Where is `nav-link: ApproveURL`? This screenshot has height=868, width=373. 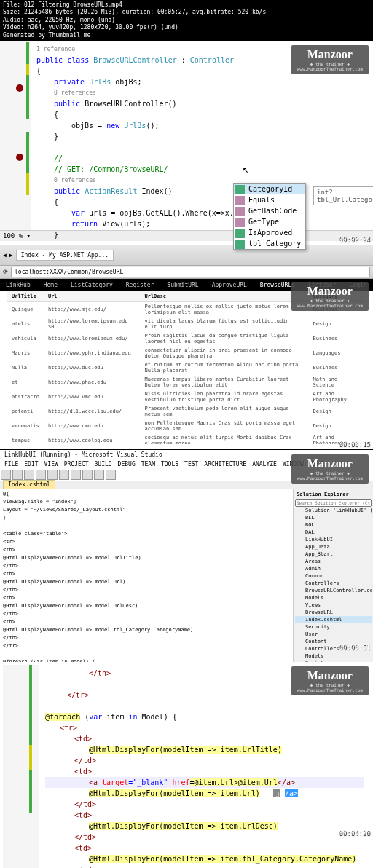 nav-link: ApproveURL is located at coordinates (229, 285).